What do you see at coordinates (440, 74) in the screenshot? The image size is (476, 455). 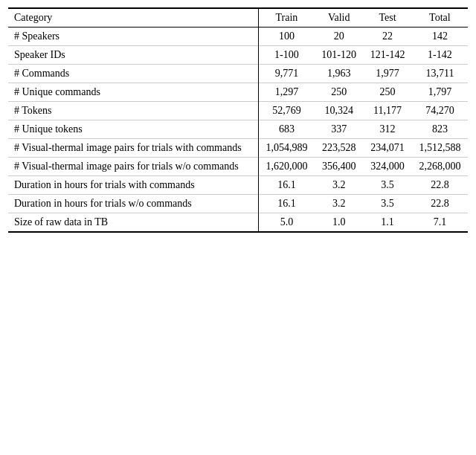 I see `cell-total: 13,711` at bounding box center [440, 74].